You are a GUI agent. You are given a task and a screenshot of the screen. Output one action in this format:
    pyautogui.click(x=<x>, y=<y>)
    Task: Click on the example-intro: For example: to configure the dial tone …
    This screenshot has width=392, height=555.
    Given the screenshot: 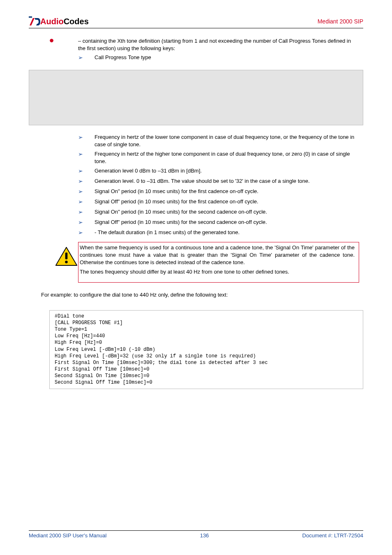 What is the action you would take?
    pyautogui.click(x=202, y=295)
    